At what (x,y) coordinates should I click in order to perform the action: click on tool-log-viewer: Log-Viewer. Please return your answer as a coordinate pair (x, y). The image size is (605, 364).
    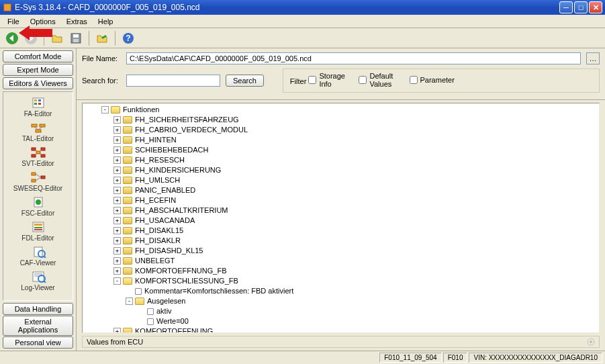
    Looking at the image, I should click on (38, 281).